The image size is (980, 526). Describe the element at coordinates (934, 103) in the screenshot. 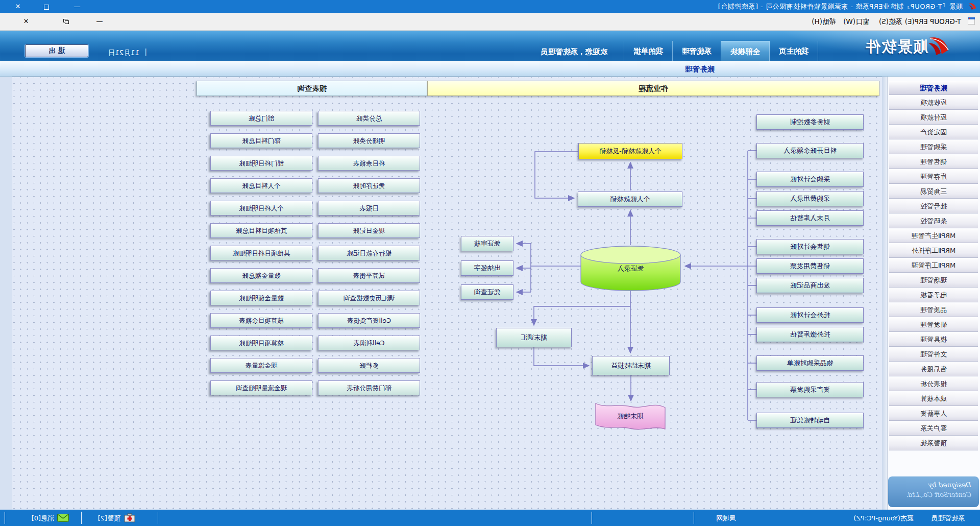

I see `sidebar-item-receivables: 应收款项` at that location.